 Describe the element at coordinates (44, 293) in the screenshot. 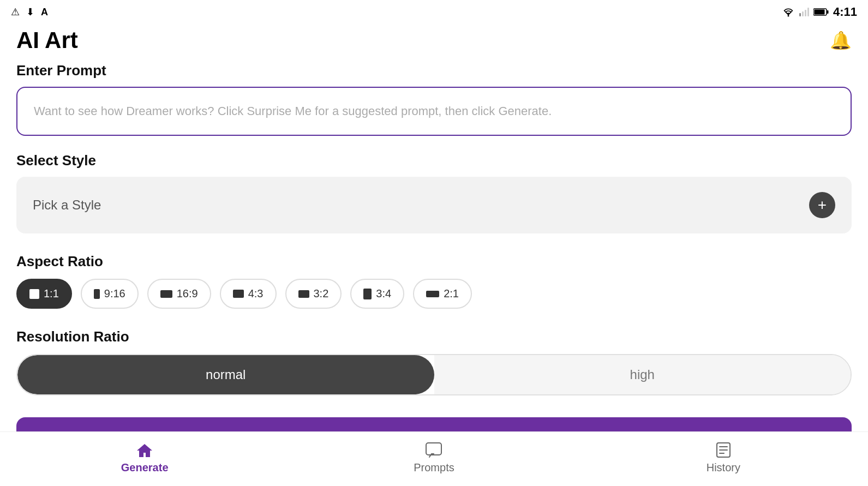

I see `ratio-btn-1-1: 1:1` at that location.